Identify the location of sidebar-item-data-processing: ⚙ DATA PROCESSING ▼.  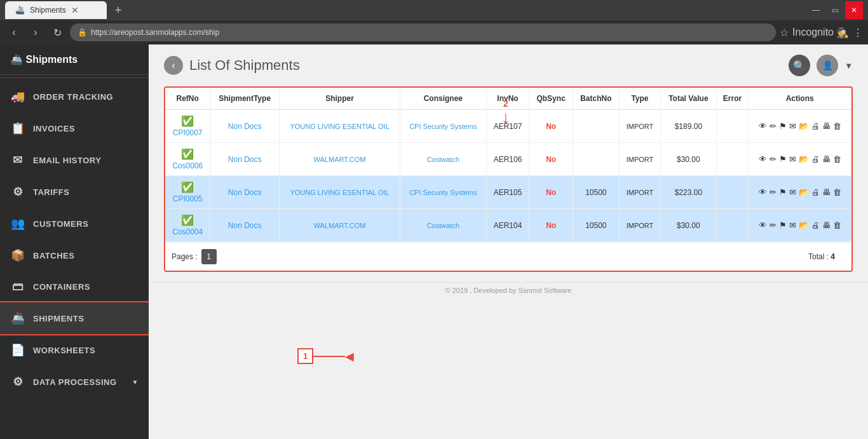
(74, 382).